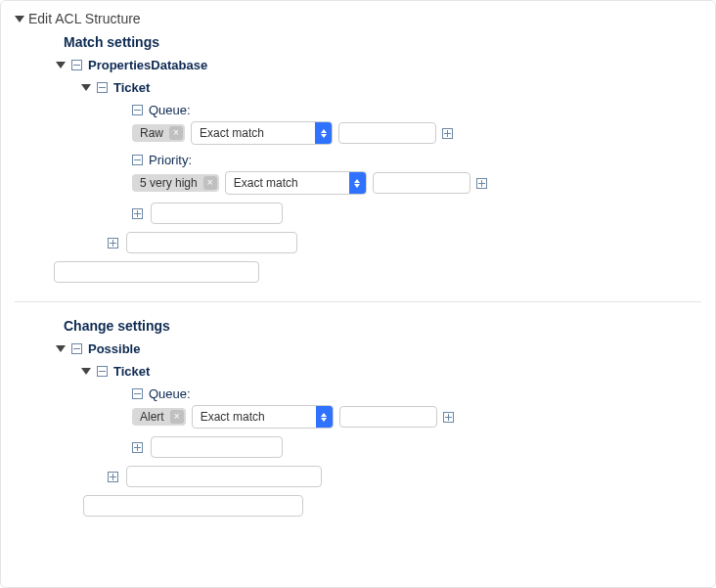 The height and width of the screenshot is (588, 716). Describe the element at coordinates (102, 372) in the screenshot. I see `change-ticket-remove-icon` at that location.